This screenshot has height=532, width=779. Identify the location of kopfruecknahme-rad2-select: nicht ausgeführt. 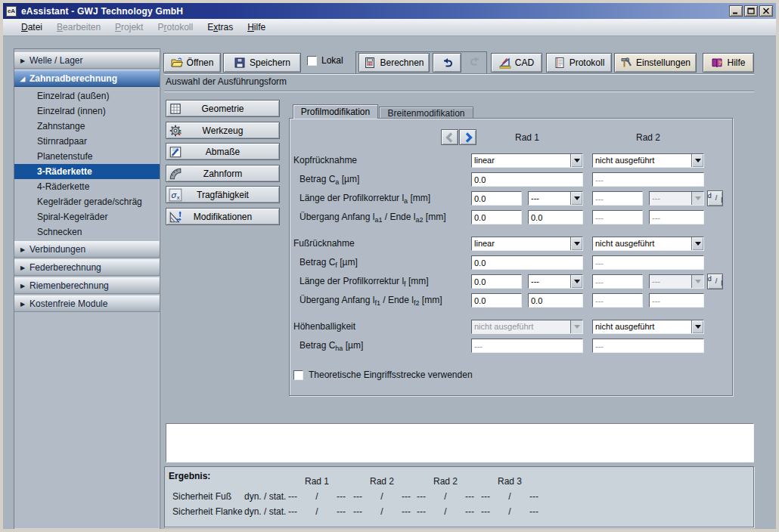
(648, 160).